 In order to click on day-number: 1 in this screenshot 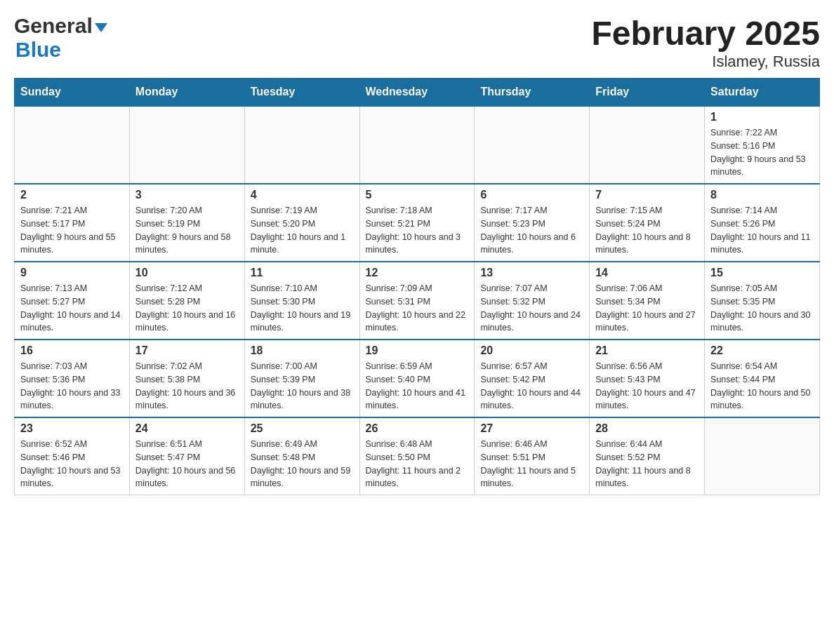, I will do `click(762, 117)`.